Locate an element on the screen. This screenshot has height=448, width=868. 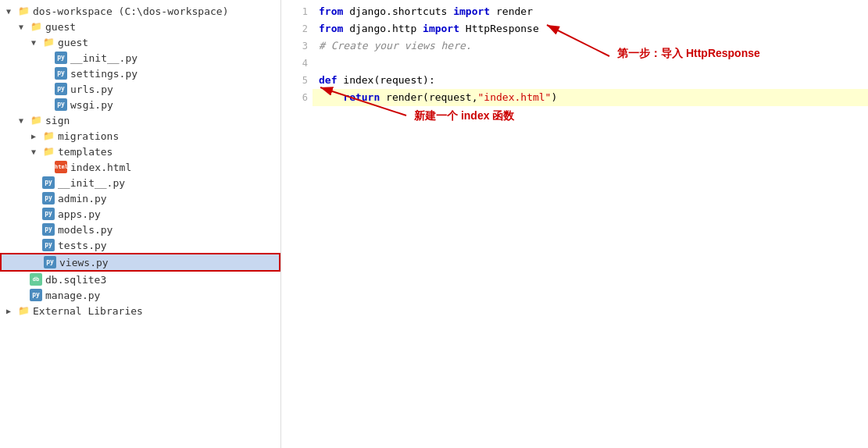
sidebar-item-index-html: html index.html is located at coordinates (141, 167).